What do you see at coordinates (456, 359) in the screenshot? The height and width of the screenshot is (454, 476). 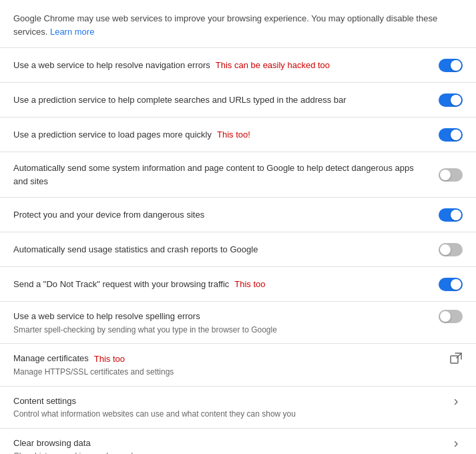 I see `external-link-icon-certificates` at bounding box center [456, 359].